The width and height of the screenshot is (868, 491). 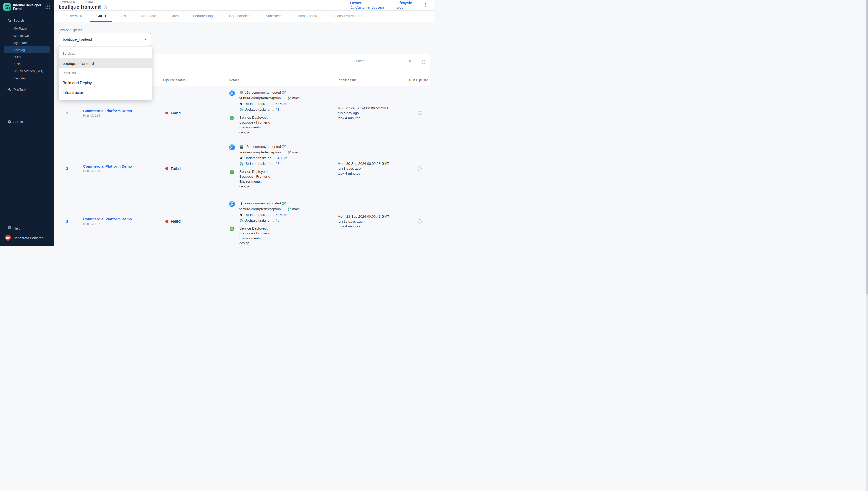 What do you see at coordinates (241, 158) in the screenshot?
I see `commit-icon` at bounding box center [241, 158].